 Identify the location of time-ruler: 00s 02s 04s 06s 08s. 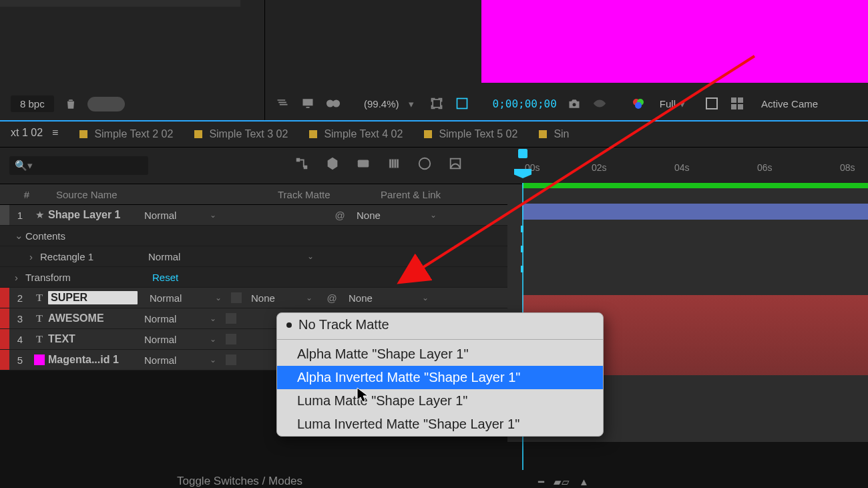
(688, 166).